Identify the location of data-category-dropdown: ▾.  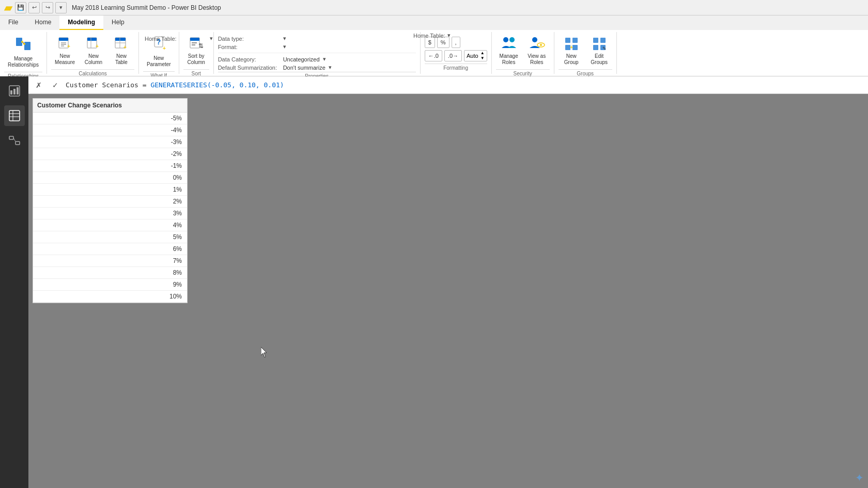
(324, 59).